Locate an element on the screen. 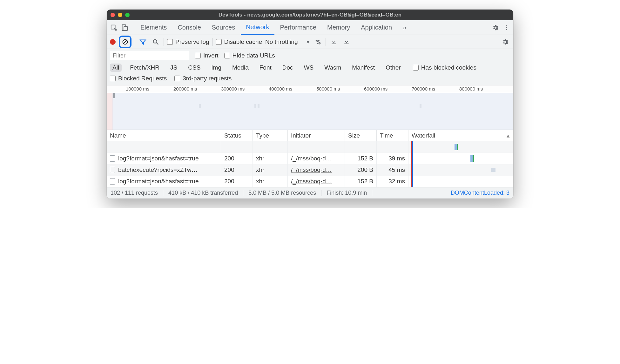 The height and width of the screenshot is (364, 620). third-party-input is located at coordinates (177, 78).